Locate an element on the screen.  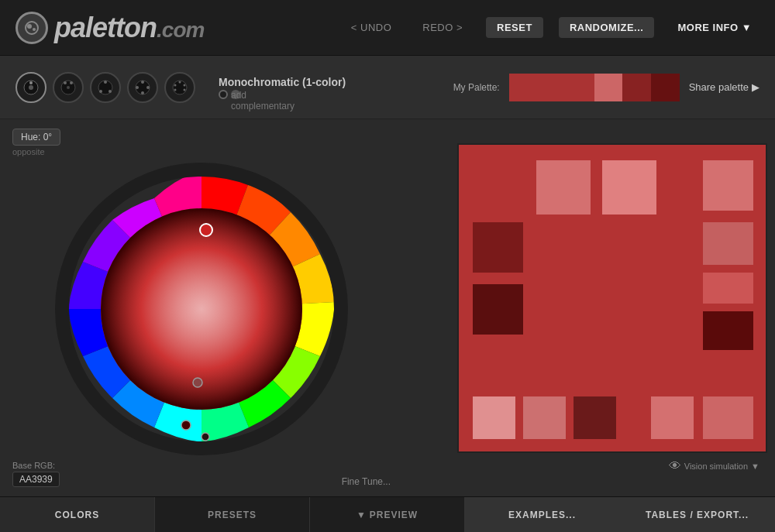
fine-tune-button: Fine Tune... is located at coordinates (366, 482).